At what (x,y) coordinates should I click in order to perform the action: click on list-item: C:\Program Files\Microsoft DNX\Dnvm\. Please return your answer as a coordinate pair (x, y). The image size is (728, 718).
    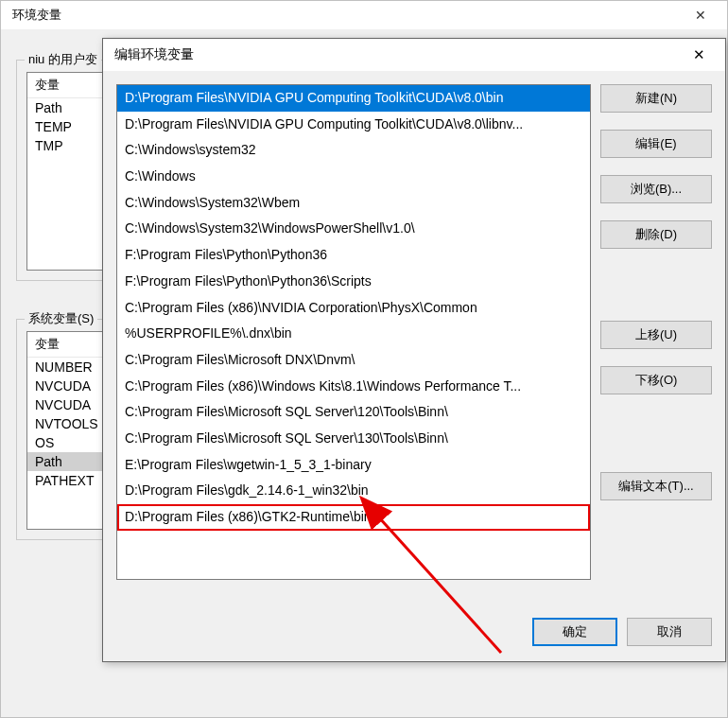
    Looking at the image, I should click on (354, 360).